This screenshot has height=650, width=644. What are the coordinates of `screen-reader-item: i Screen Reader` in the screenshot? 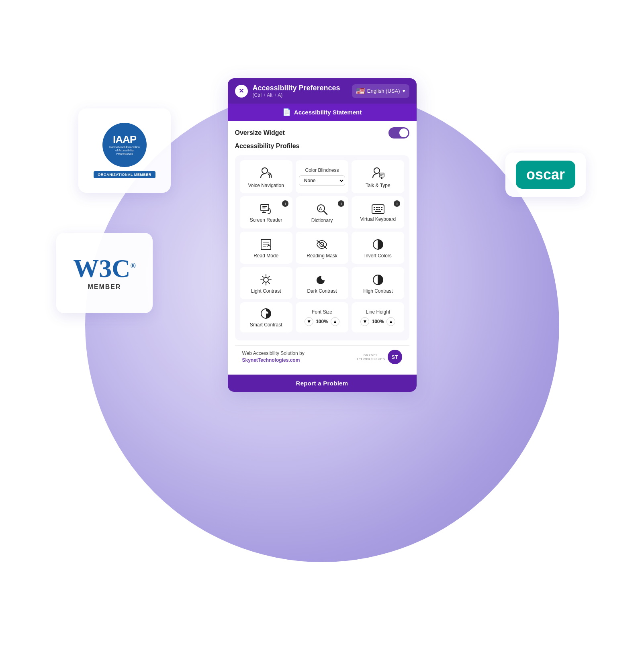 It's located at (266, 212).